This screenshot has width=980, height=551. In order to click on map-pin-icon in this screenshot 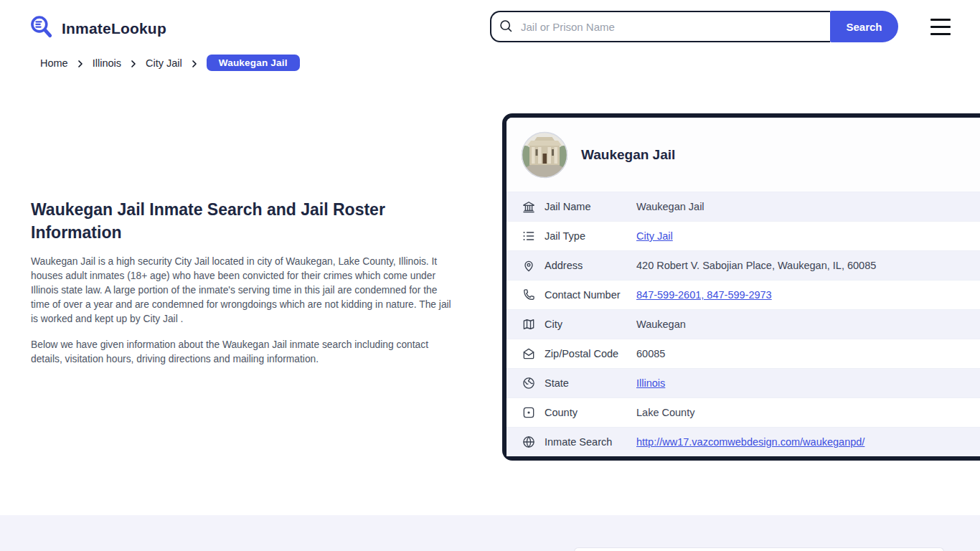, I will do `click(529, 265)`.